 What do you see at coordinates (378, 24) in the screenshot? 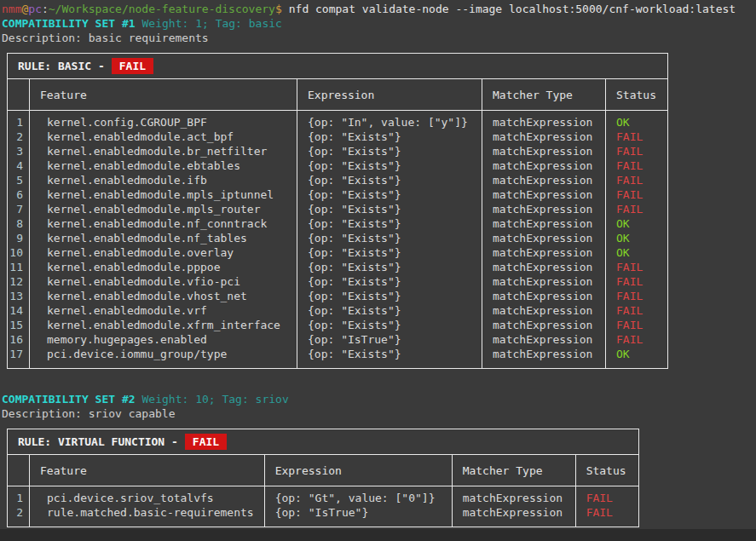
I see `set1-heading: COMPATIBILITY SET #1Weight: 1; Tag: basi…` at bounding box center [378, 24].